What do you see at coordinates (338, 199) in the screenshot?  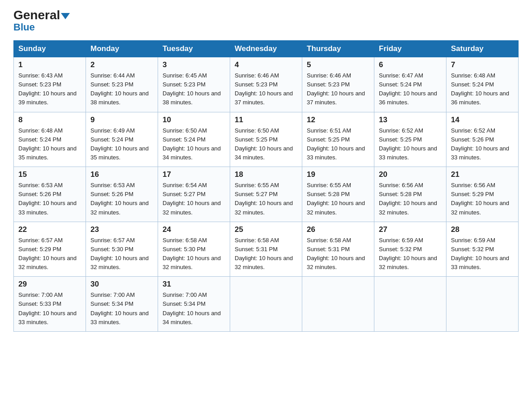 I see `day-info: Sunrise: 6:55 AM Sunset: 5:28 PM Dayligh…` at bounding box center [338, 199].